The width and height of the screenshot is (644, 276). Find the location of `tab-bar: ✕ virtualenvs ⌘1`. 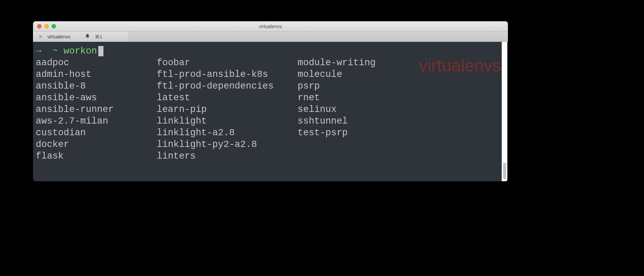

tab-bar: ✕ virtualenvs ⌘1 is located at coordinates (270, 37).